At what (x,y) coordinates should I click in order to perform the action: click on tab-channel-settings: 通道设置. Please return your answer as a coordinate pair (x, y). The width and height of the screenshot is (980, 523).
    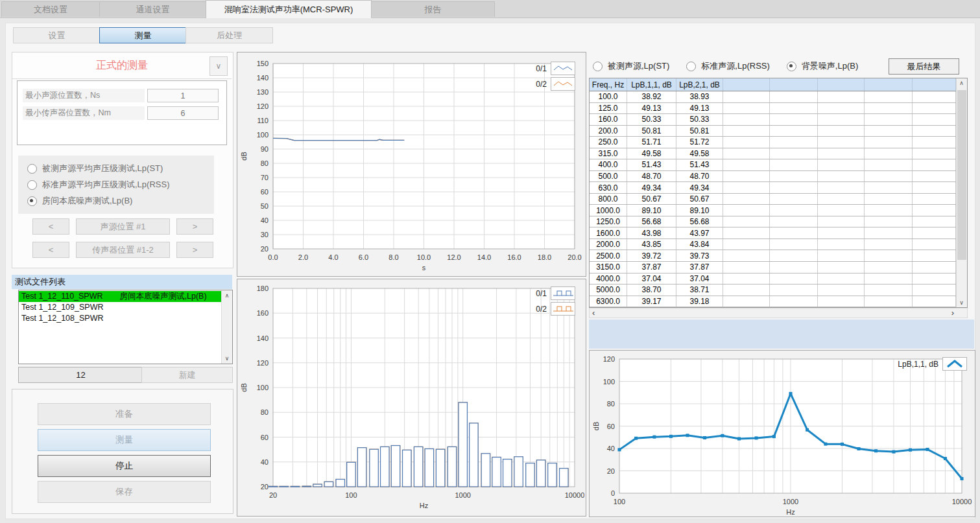
    Looking at the image, I should click on (153, 9).